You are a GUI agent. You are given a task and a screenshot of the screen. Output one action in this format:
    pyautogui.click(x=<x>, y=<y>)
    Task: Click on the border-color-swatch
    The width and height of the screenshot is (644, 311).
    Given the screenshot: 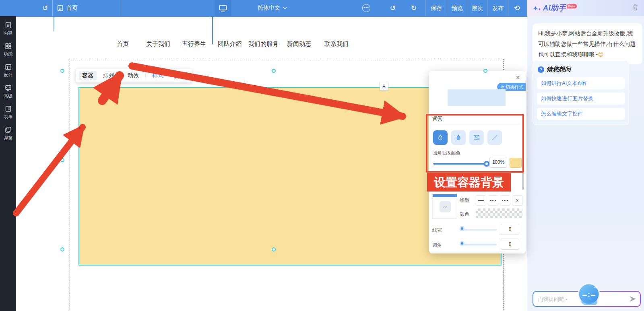 What is the action you would take?
    pyautogui.click(x=499, y=213)
    